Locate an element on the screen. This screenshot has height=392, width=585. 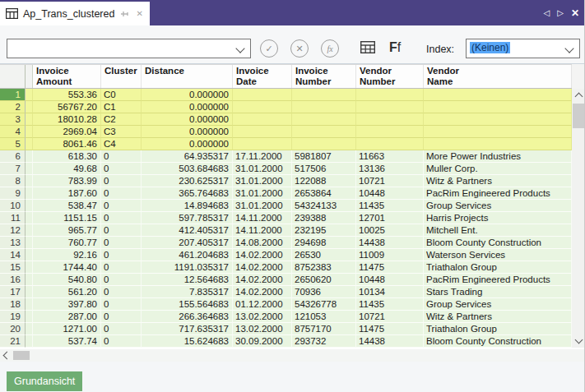
cell-distance: 12.564683 is located at coordinates (188, 279).